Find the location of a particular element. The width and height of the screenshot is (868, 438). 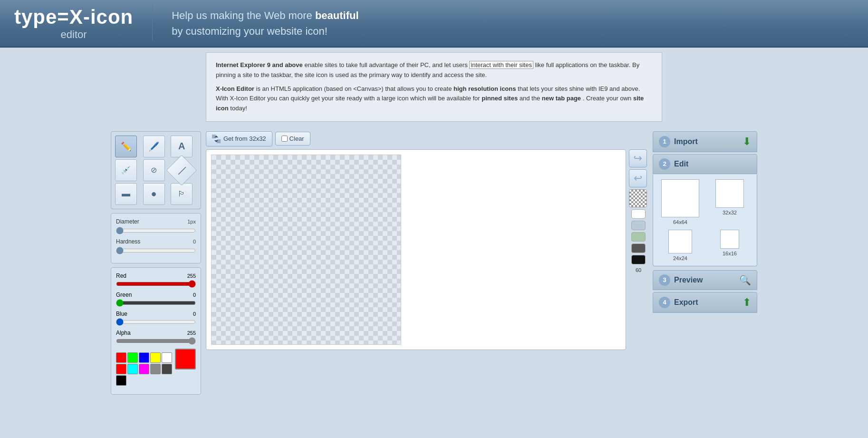

info-bold5: new tab page is located at coordinates (561, 98).